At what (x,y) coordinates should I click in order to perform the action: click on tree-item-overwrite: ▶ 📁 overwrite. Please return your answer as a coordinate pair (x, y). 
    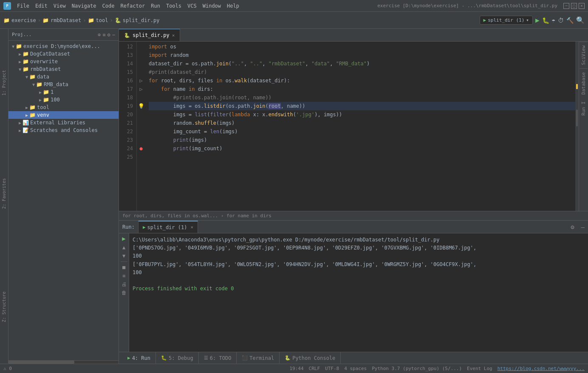
    Looking at the image, I should click on (64, 62).